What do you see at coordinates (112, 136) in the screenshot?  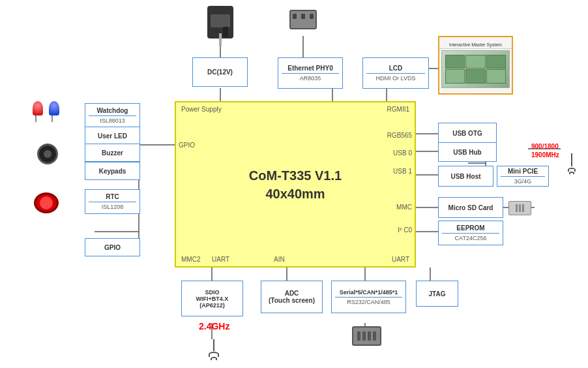 I see `user-led-box: User LED` at bounding box center [112, 136].